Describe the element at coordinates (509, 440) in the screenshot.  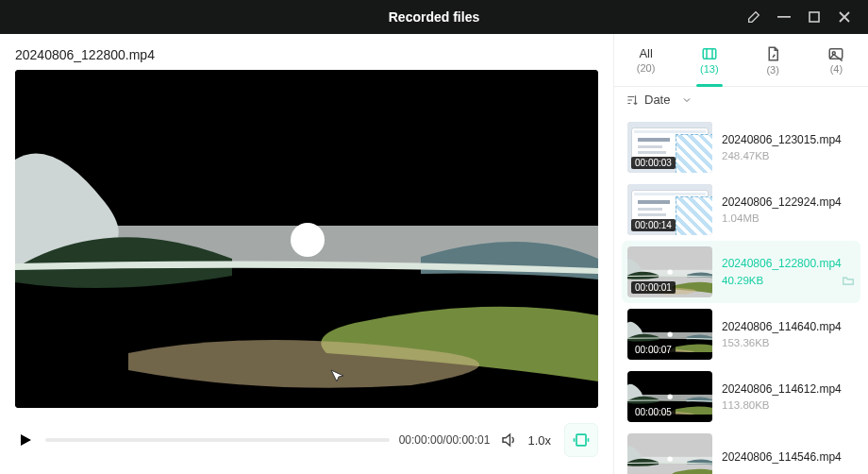
I see `volume-icon` at that location.